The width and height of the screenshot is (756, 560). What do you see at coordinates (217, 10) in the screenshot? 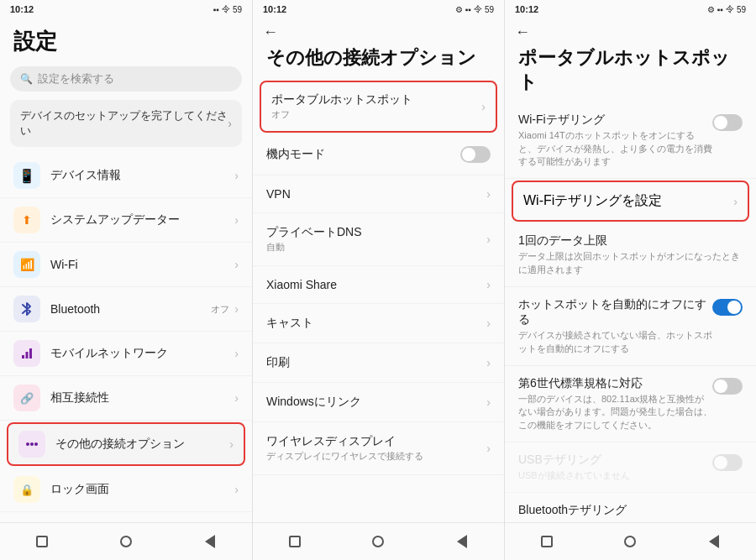
I see `signal-icon: ▪▪` at bounding box center [217, 10].